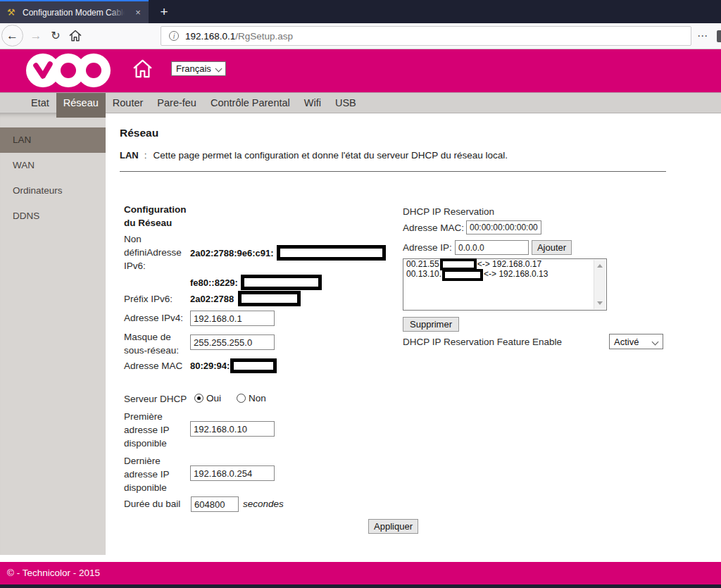 Image resolution: width=721 pixels, height=588 pixels. I want to click on subnet-mask-input, so click(232, 342).